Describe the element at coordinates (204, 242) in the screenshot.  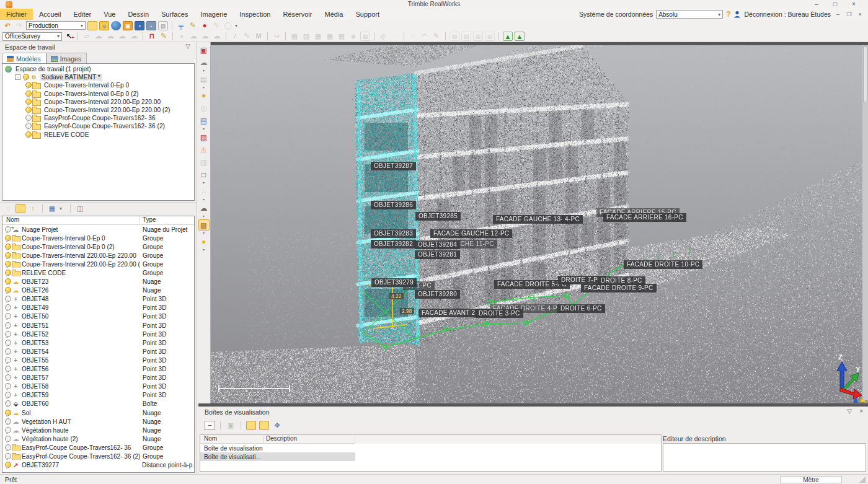
I see `light-tool-icon: ●` at that location.